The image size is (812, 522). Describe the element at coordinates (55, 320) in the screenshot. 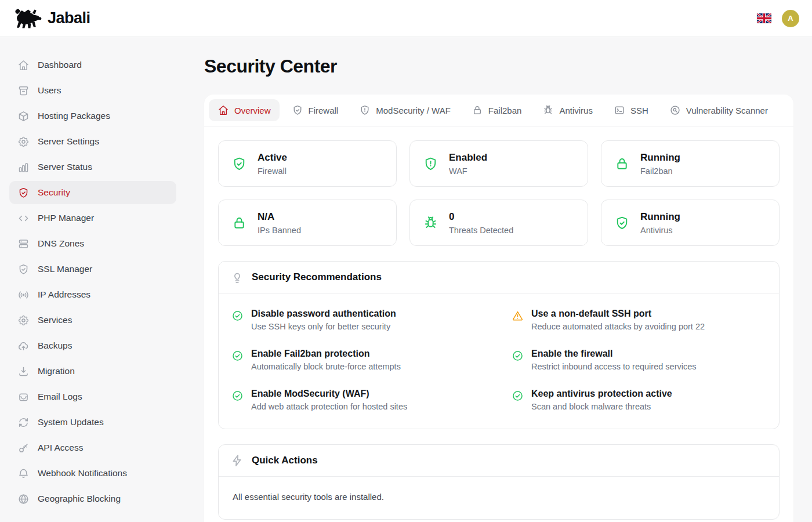

I see `sidebar-item-label: Services` at that location.